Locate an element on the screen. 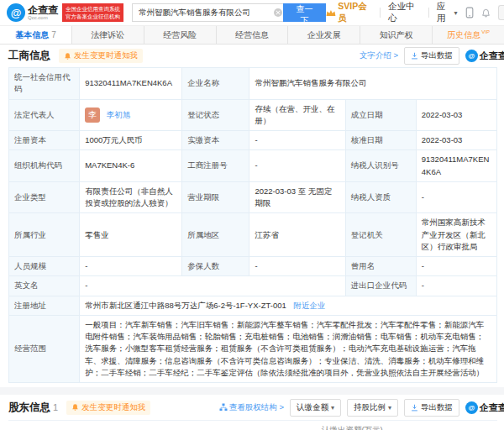 This screenshot has height=430, width=504. gov-badge: 全国企业信用查询系统 官方备案企业征信机构 is located at coordinates (92, 13).